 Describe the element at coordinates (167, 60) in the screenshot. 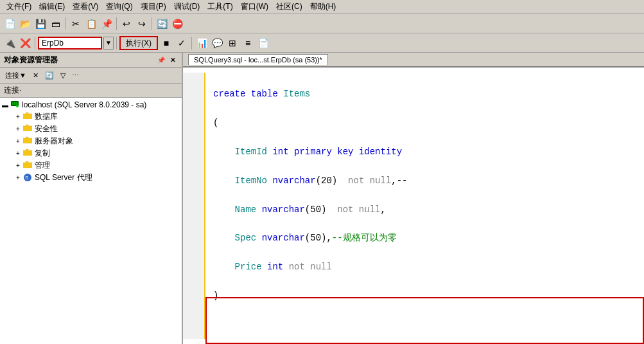

I see `oe-header-buttons: 📌 ✕` at that location.